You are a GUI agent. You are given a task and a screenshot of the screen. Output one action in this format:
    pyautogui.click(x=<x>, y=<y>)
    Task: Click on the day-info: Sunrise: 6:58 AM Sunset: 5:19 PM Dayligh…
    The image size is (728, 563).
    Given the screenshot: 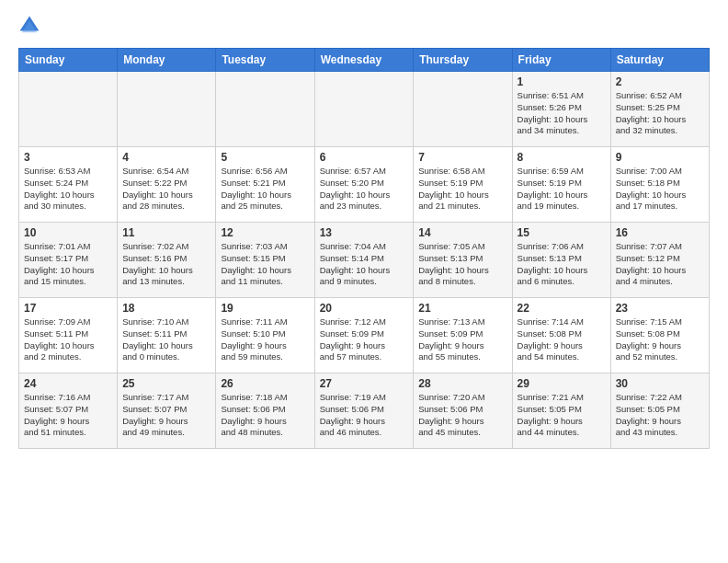 What is the action you would take?
    pyautogui.click(x=454, y=188)
    